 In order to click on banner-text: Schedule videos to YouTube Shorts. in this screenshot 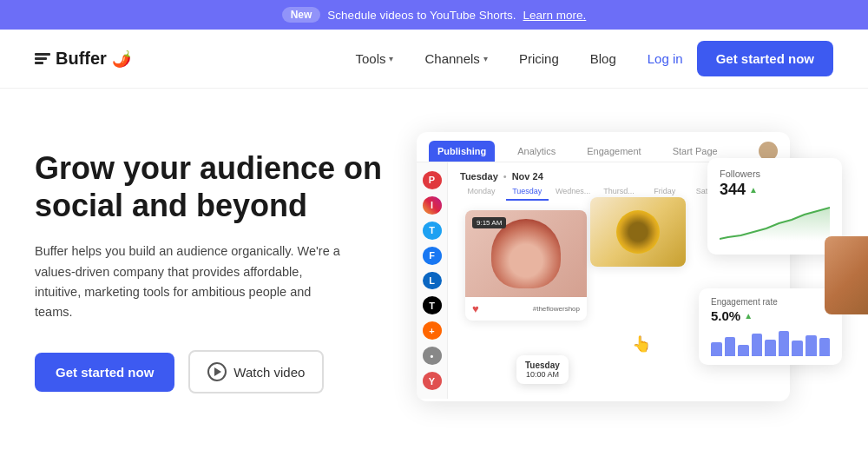, I will do `click(422, 16)`.